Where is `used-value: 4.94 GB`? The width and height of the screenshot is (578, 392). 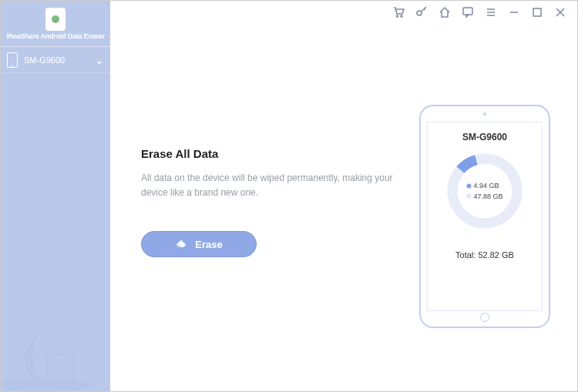
used-value: 4.94 GB is located at coordinates (486, 186).